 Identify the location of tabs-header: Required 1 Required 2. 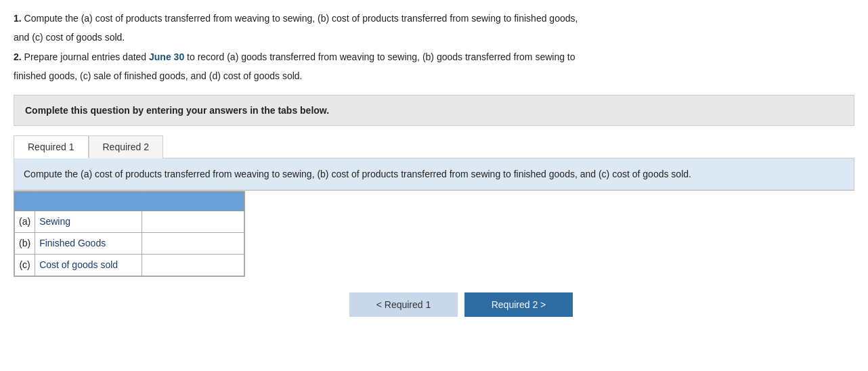
(434, 147).